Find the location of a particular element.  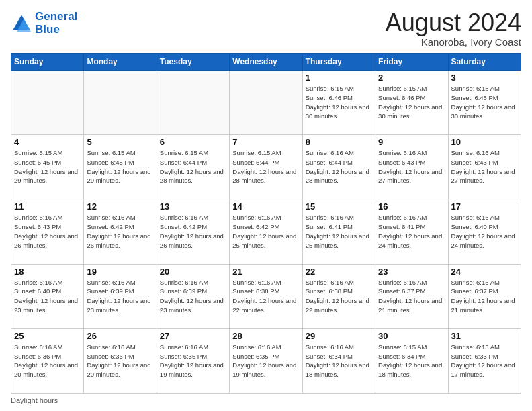

calendar-cell: 2Sunrise: 6:15 AM Sunset: 6:46 PM Daylig… is located at coordinates (412, 103).